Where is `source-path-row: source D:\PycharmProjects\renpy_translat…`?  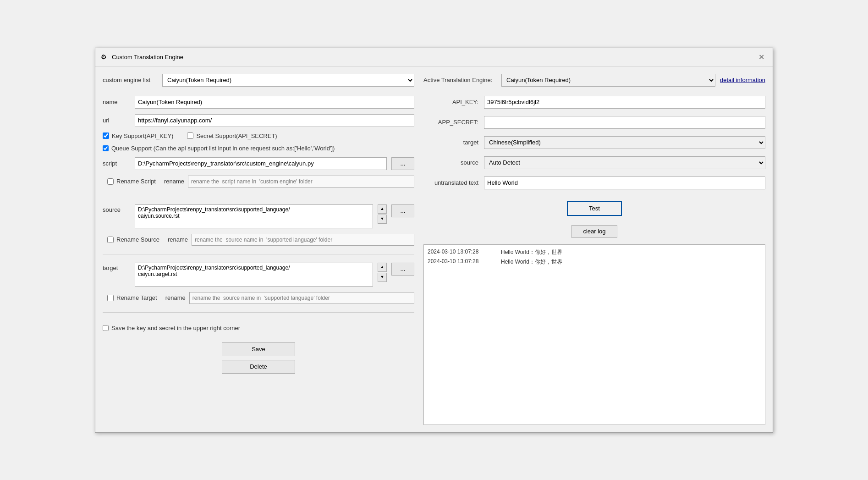 source-path-row: source D:\PycharmProjects\renpy_translat… is located at coordinates (258, 216).